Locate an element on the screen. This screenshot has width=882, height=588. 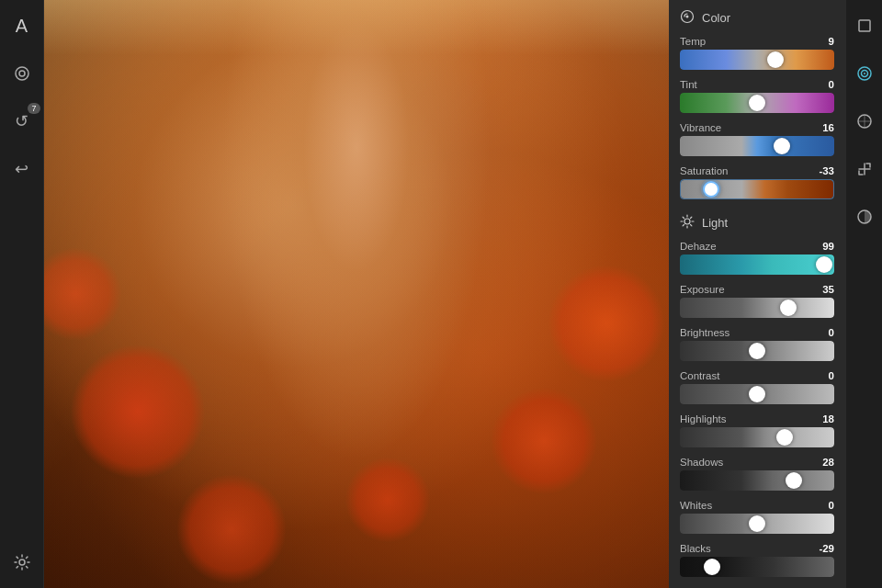
whites-value: 0 is located at coordinates (831, 505).